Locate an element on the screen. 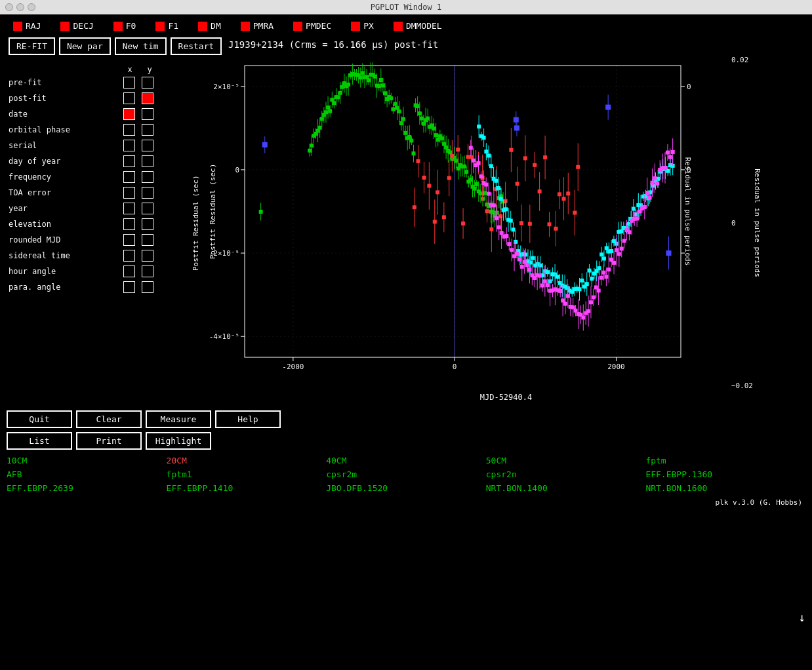 Image resolution: width=812 pixels, height=670 pixels. param-decj: DECJ is located at coordinates (77, 26).